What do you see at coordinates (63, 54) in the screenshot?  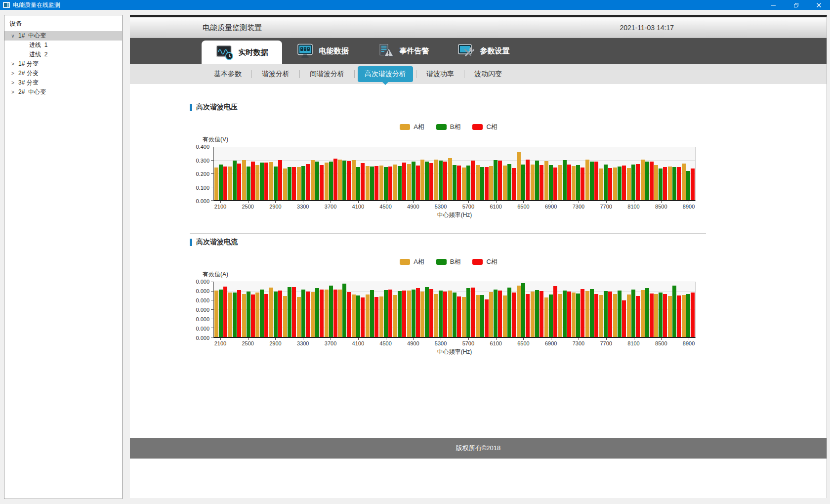 I see `sidebar-item: 进线 2` at bounding box center [63, 54].